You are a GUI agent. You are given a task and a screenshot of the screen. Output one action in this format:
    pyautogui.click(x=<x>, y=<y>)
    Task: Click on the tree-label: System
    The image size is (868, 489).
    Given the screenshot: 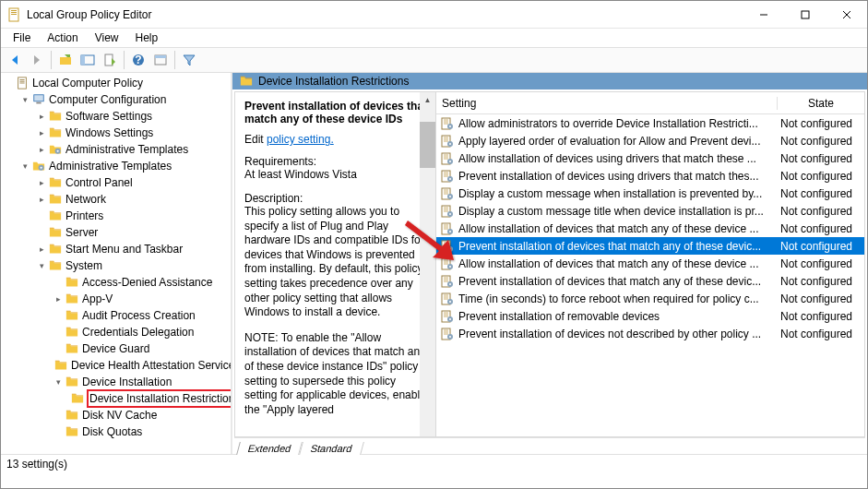 What is the action you would take?
    pyautogui.click(x=84, y=266)
    